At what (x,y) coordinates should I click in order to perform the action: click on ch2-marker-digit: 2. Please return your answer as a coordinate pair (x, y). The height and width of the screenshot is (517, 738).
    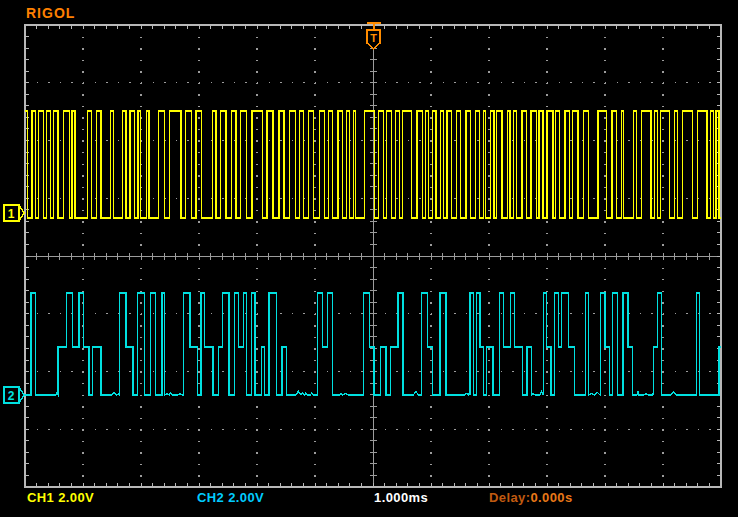
    Looking at the image, I should click on (12, 396).